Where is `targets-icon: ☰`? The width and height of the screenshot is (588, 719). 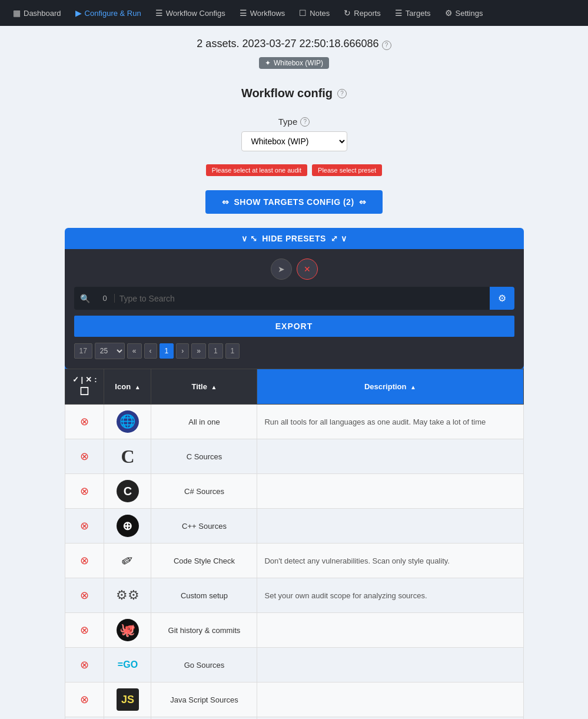 targets-icon: ☰ is located at coordinates (399, 13).